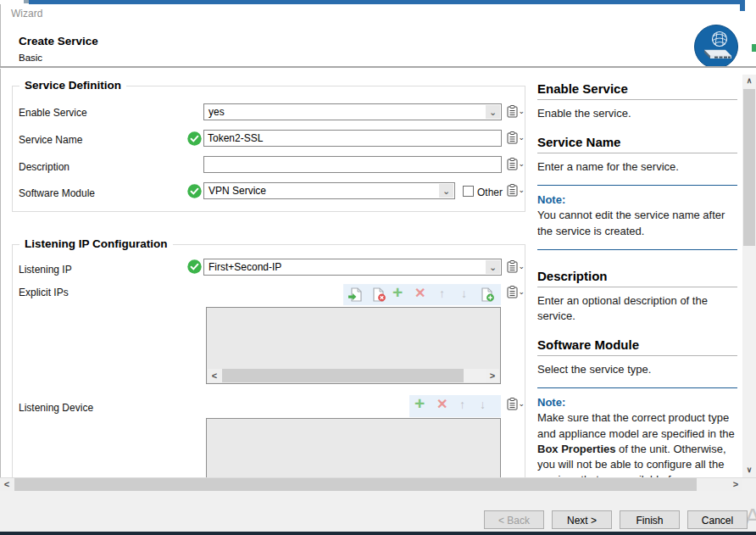 The width and height of the screenshot is (756, 535). I want to click on background-window-titlebar, so click(386, 2).